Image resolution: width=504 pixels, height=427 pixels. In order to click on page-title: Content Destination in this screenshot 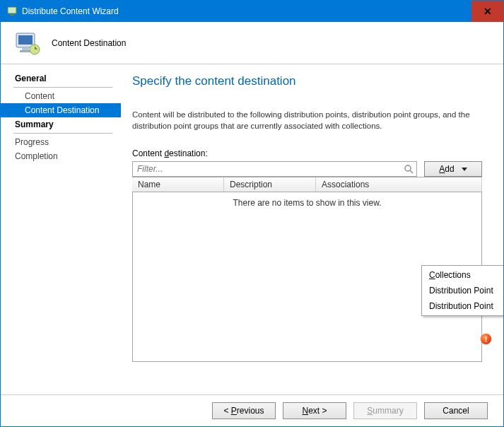, I will do `click(89, 43)`.